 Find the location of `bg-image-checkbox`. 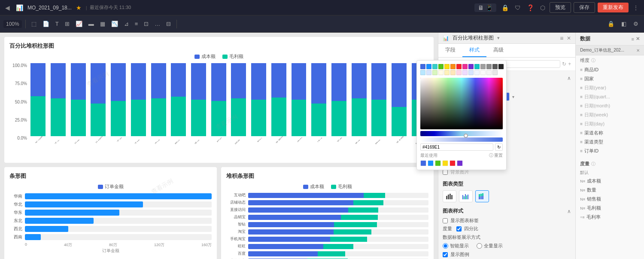

bg-image-checkbox is located at coordinates (445, 172).